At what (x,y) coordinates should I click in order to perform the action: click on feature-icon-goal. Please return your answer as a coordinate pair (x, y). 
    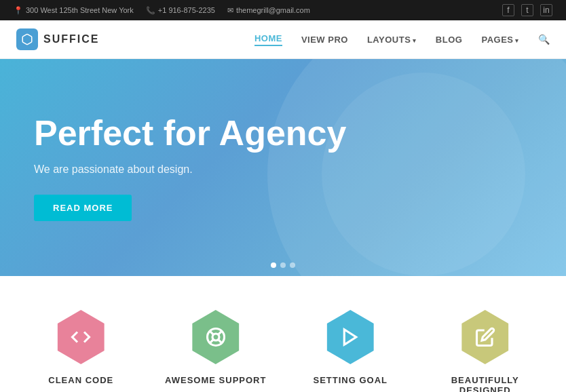
    Looking at the image, I should click on (350, 337).